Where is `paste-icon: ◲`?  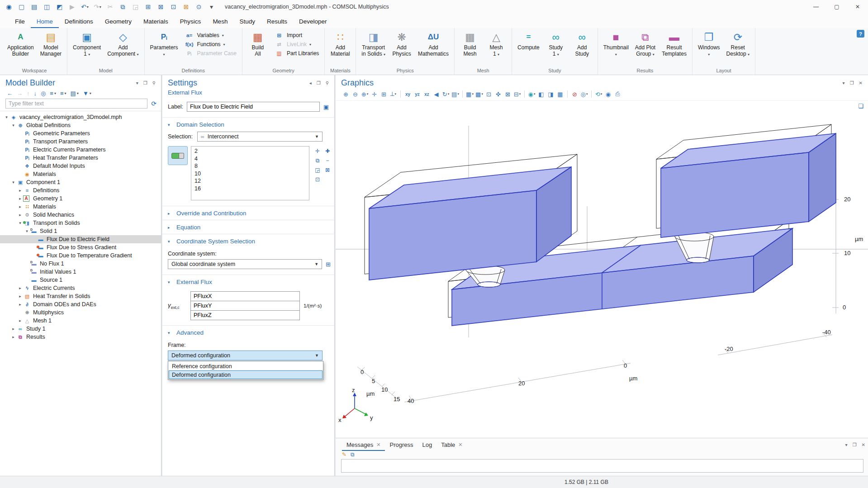 paste-icon: ◲ is located at coordinates (136, 7).